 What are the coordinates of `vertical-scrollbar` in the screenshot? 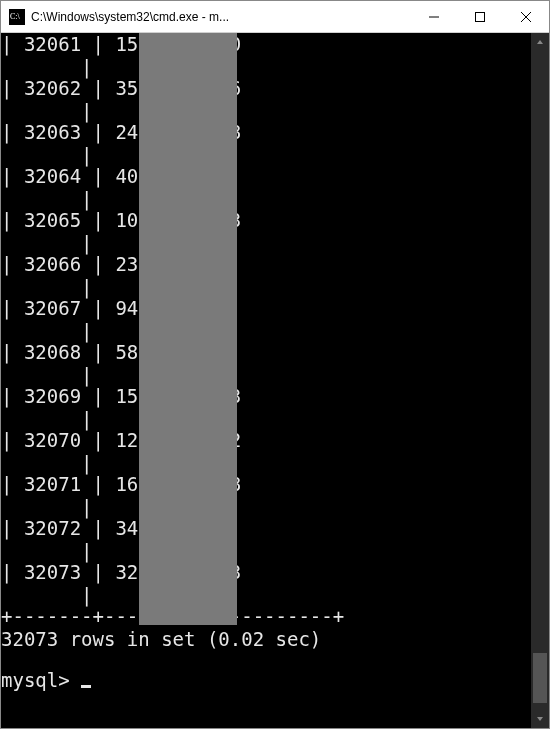 It's located at (540, 380).